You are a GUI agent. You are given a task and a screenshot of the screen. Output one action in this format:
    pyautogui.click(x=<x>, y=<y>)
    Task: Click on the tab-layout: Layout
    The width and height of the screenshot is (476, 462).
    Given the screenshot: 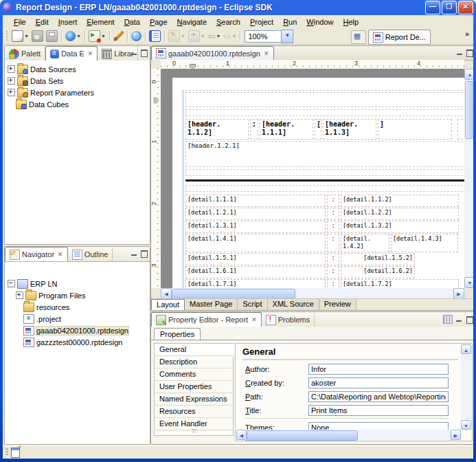 What is the action you would take?
    pyautogui.click(x=168, y=305)
    